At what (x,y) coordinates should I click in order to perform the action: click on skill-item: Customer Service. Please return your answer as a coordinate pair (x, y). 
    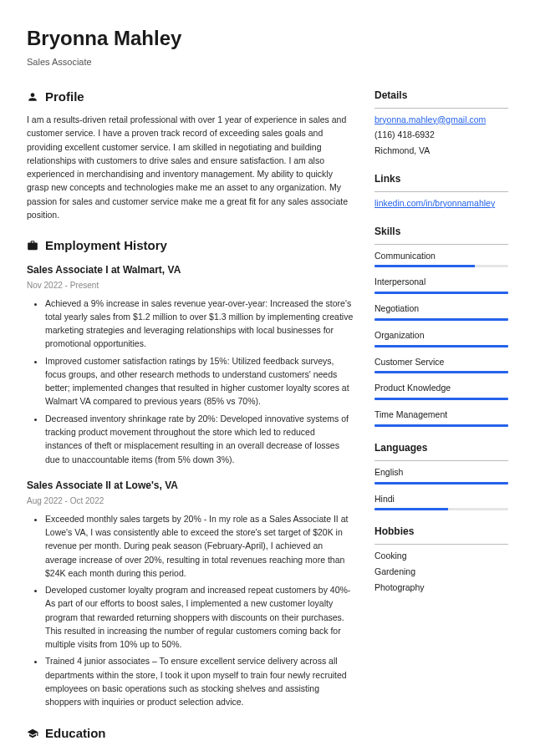
    Looking at the image, I should click on (441, 365).